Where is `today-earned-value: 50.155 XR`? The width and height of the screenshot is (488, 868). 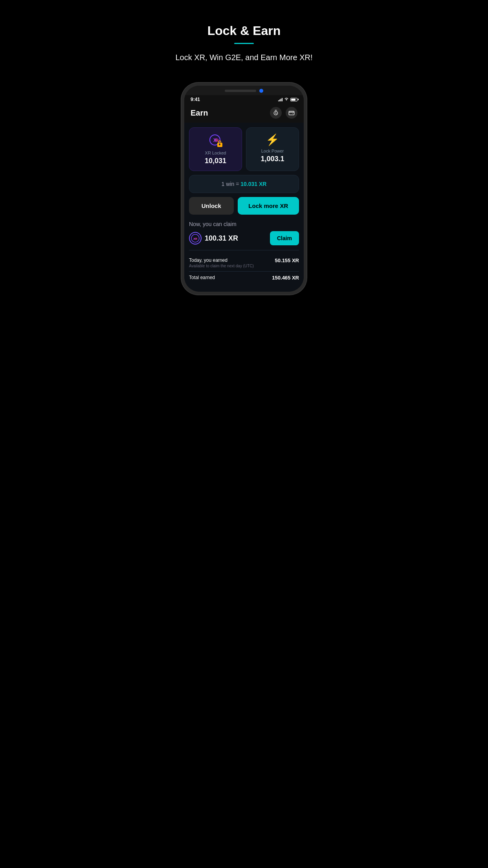
today-earned-value: 50.155 XR is located at coordinates (287, 260).